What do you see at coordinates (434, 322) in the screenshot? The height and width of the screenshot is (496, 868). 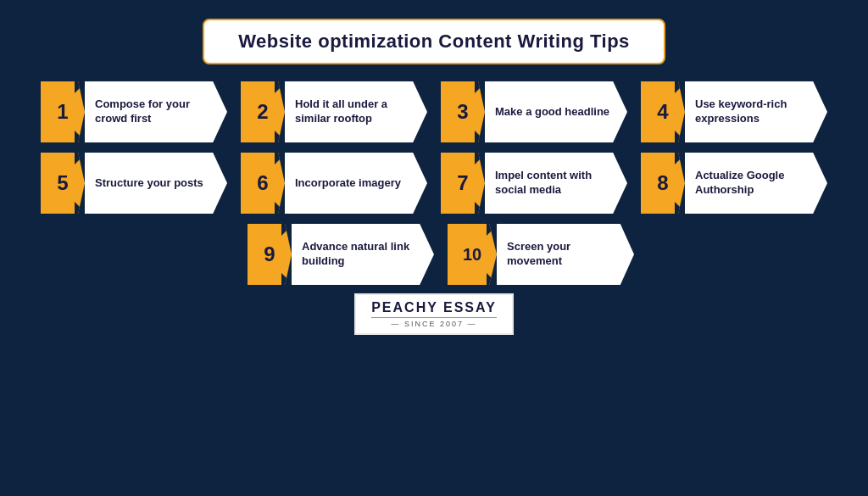 I see `logo-since: — SINCE 2007 —` at bounding box center [434, 322].